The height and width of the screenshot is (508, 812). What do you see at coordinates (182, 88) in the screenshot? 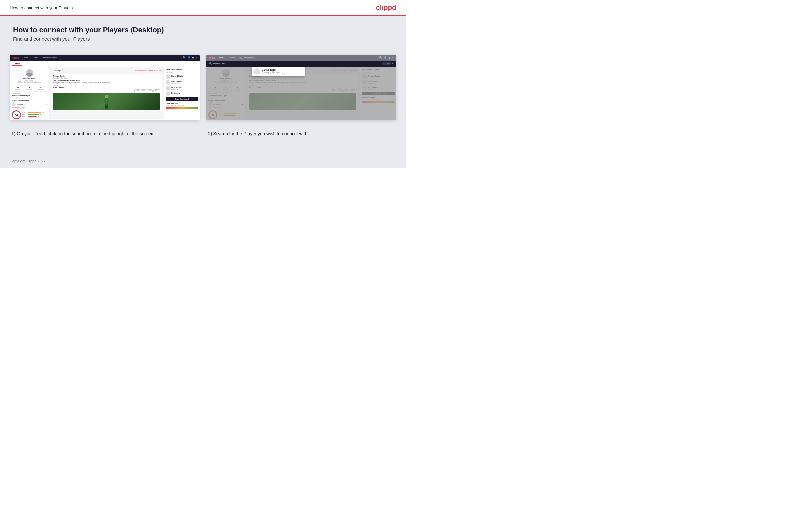
I see `player-list-item-3: Hiral Pujara Activities: 3` at bounding box center [182, 88].